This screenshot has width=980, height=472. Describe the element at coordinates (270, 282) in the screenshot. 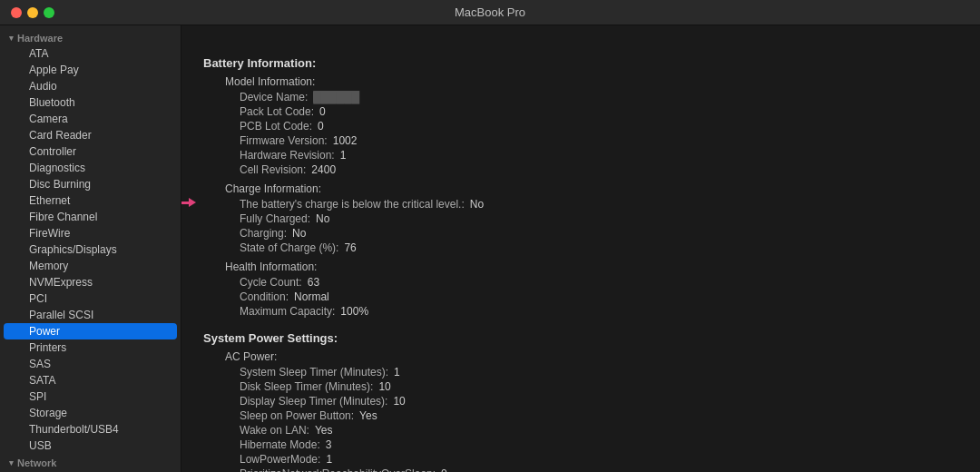

I see `cycle-count-label: Cycle Count:` at that location.